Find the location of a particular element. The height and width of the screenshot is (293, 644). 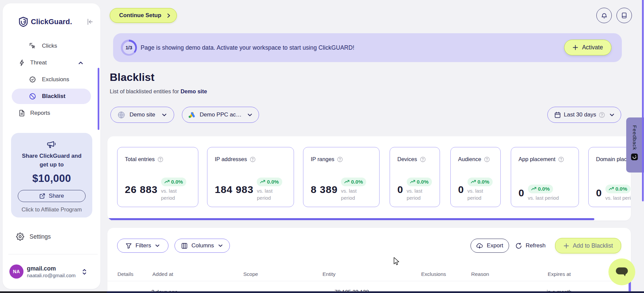

stat-value: 26 883 is located at coordinates (141, 190).